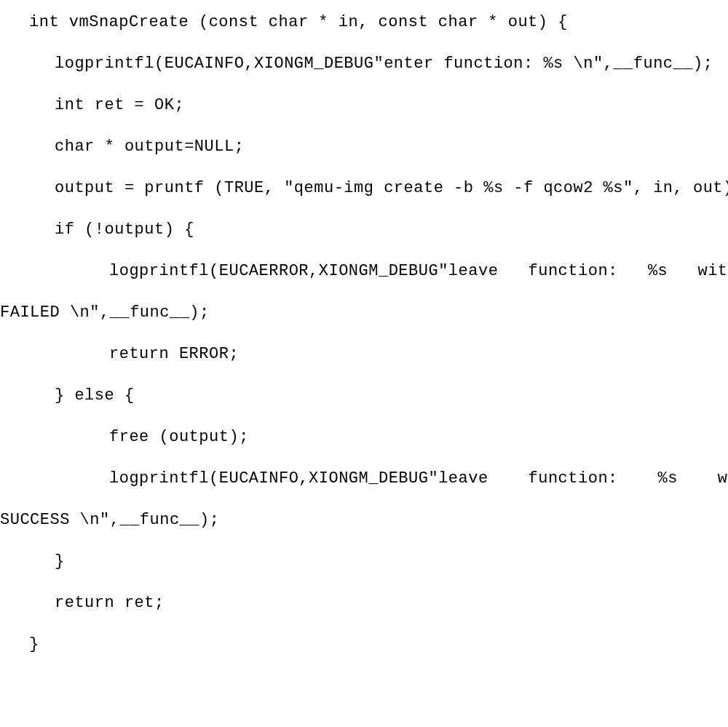  Describe the element at coordinates (364, 106) in the screenshot. I see `code-line: int ret = OK;` at that location.